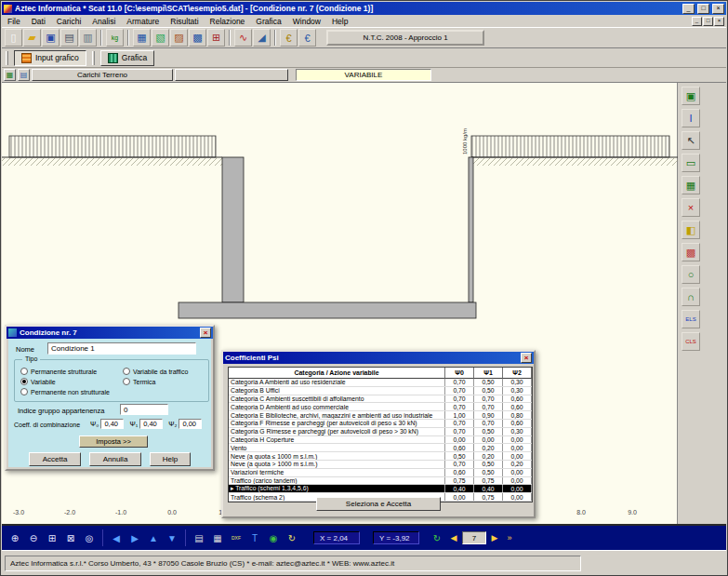 Image resolution: width=728 pixels, height=576 pixels. I want to click on psi-table-row: Categoria D Ambienti ad uso commerciale0…, so click(380, 408).